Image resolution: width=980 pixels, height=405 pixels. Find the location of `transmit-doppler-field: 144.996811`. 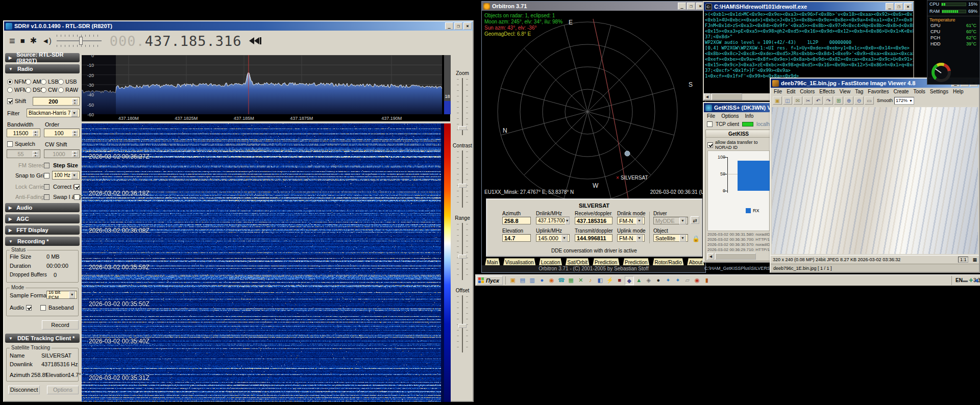

transmit-doppler-field: 144.996811 is located at coordinates (594, 238).